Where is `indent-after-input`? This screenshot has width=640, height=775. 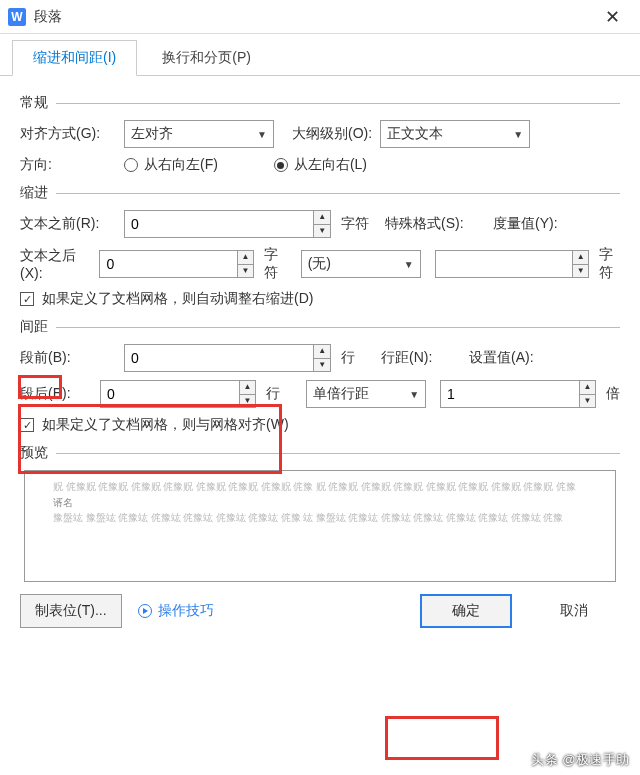
indent-after-input is located at coordinates (168, 264).